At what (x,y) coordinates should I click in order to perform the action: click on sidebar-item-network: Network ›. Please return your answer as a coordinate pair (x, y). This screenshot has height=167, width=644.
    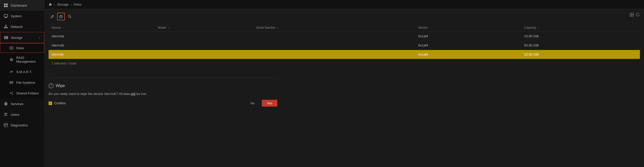
    Looking at the image, I should click on (22, 27).